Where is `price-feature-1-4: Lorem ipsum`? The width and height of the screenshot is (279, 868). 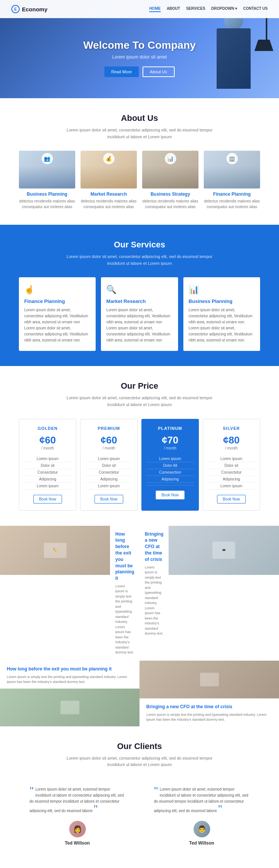 price-feature-1-4: Lorem ipsum is located at coordinates (109, 486).